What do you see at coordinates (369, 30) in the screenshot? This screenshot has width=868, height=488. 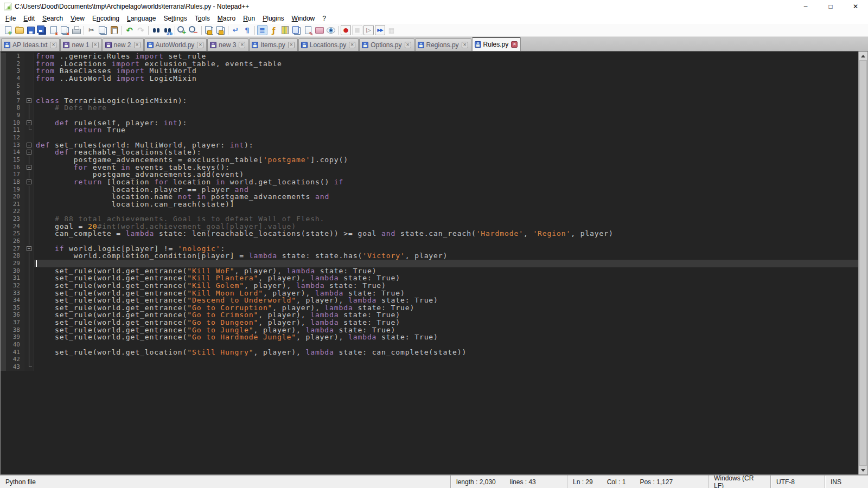 I see `macro-playback-icon` at bounding box center [369, 30].